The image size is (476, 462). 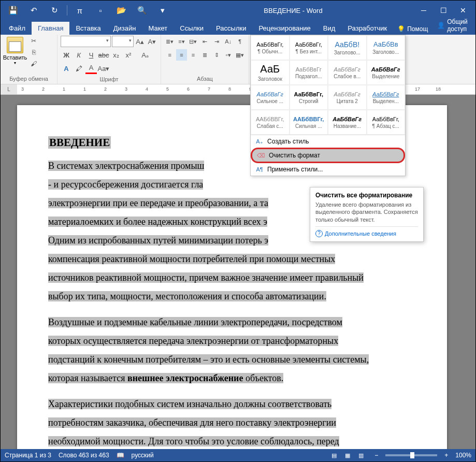 What do you see at coordinates (80, 10) in the screenshot?
I see `pi-icon: π` at bounding box center [80, 10].